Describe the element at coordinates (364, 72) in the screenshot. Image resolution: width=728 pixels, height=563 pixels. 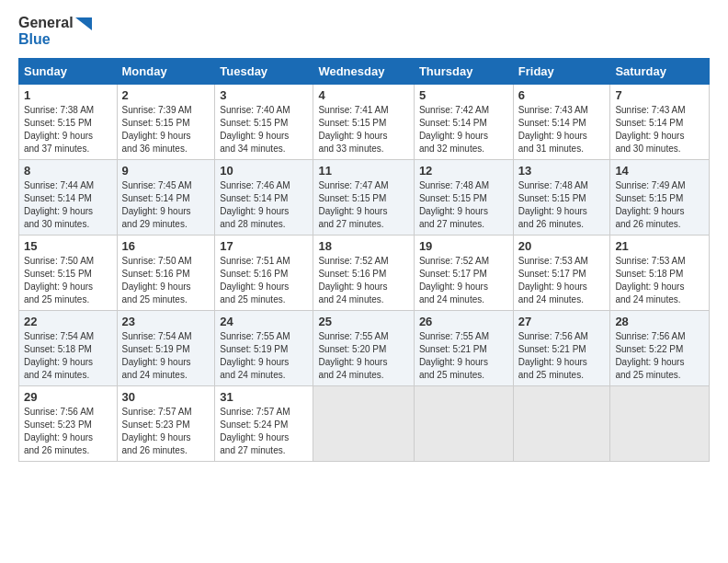
I see `days-header-row: SundayMondayTuesdayWednesdayThursdayFrid…` at that location.